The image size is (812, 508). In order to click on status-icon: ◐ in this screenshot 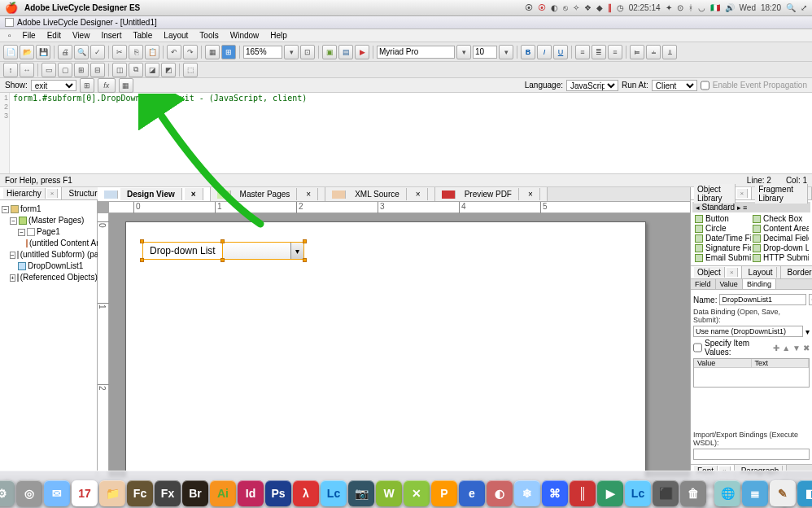, I will do `click(555, 8)`.